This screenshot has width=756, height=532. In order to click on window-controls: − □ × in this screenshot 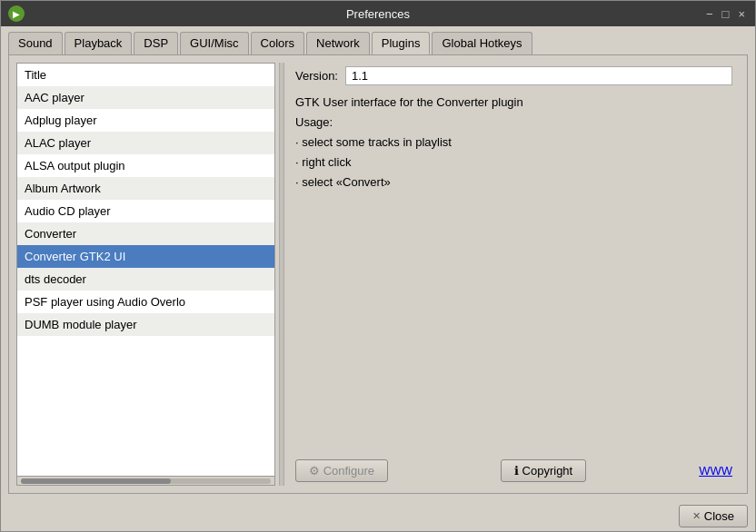, I will do `click(725, 15)`.